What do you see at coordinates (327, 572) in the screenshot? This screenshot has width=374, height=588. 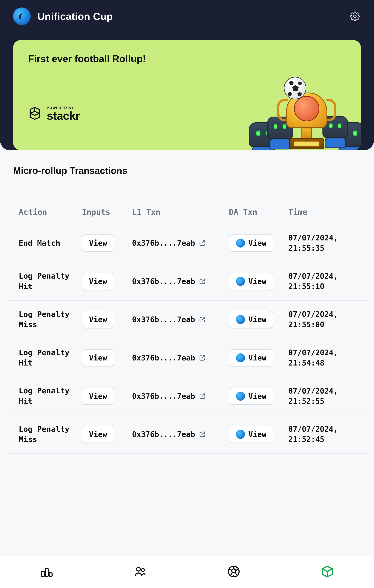 I see `cube-icon` at bounding box center [327, 572].